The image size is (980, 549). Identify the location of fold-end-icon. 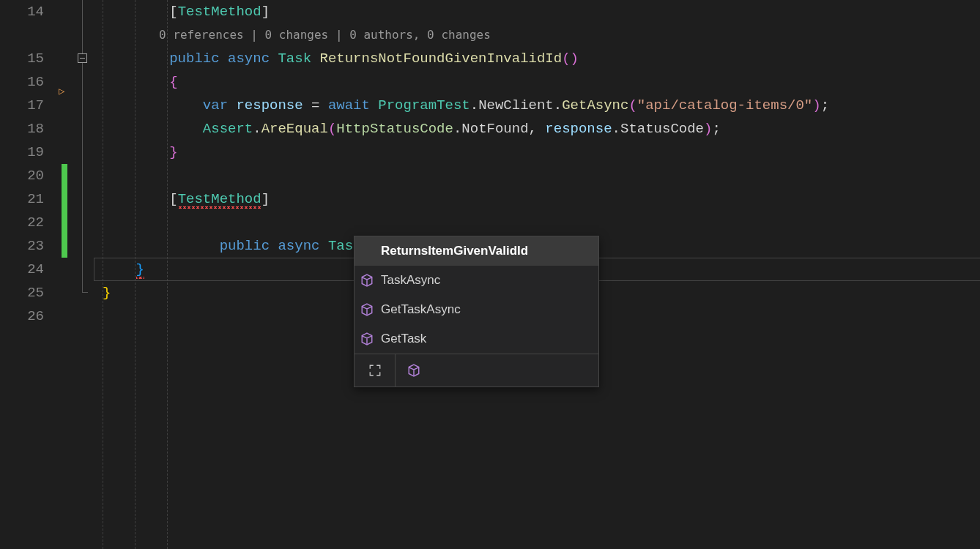
(85, 293).